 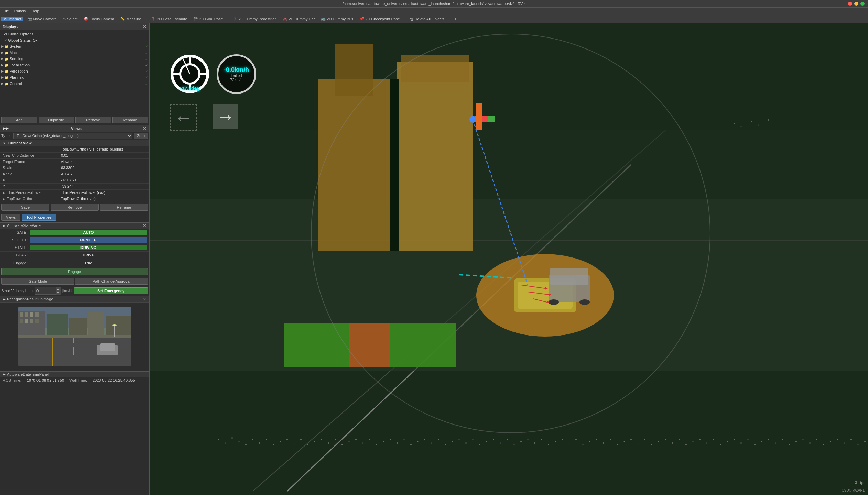 What do you see at coordinates (75, 59) in the screenshot?
I see `tree-item-sensing: ▶ 📁 Sensing ✓` at bounding box center [75, 59].